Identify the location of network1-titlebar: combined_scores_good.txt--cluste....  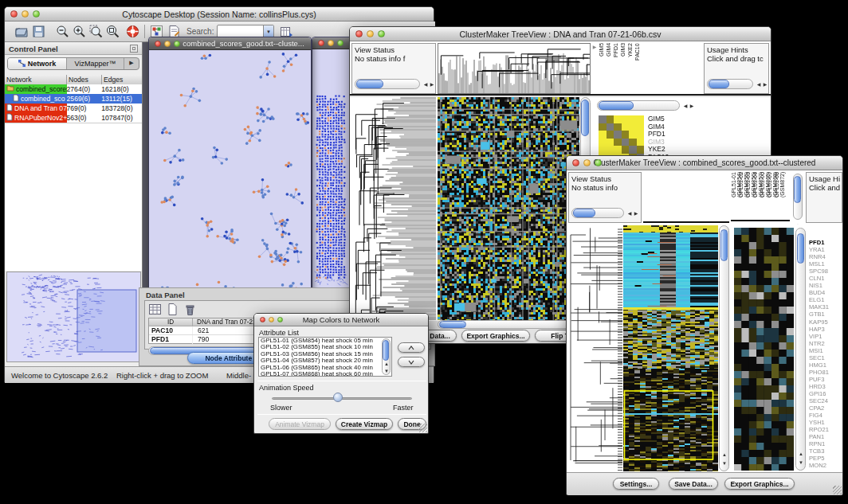
(230, 44).